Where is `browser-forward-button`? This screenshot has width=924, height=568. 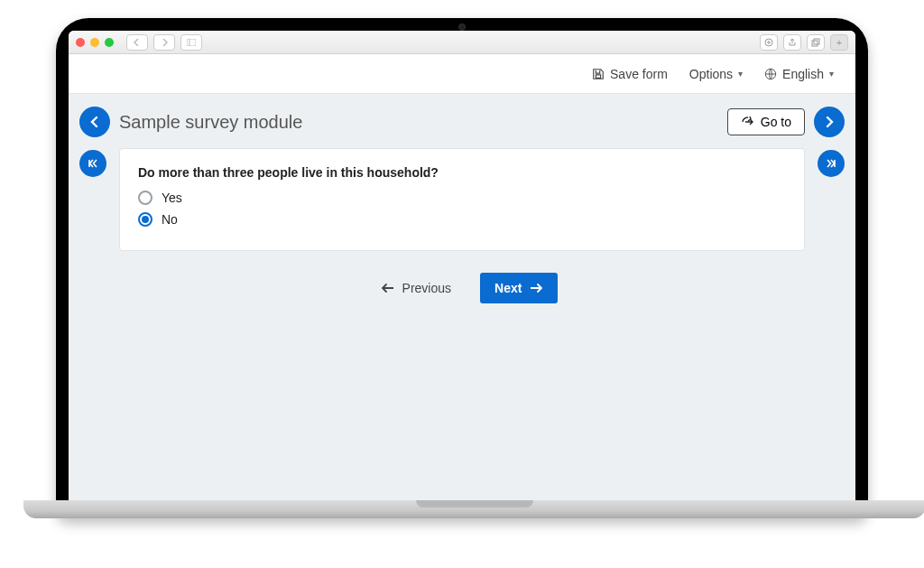
browser-forward-button is located at coordinates (164, 42).